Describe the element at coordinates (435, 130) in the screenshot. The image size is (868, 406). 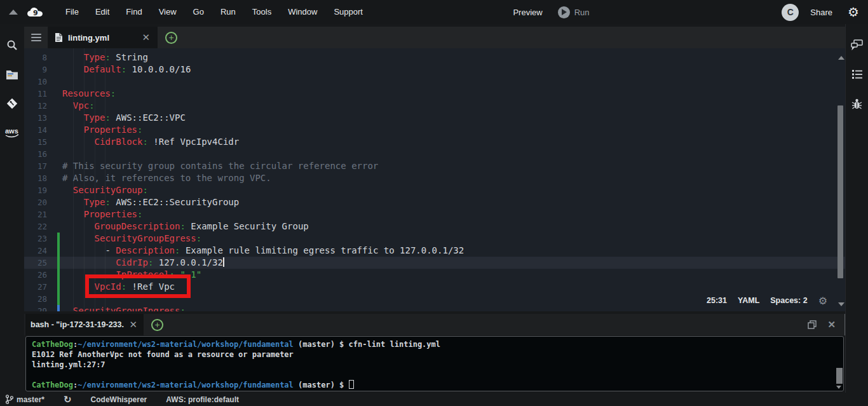
I see `code-line: 14 Properties:` at that location.